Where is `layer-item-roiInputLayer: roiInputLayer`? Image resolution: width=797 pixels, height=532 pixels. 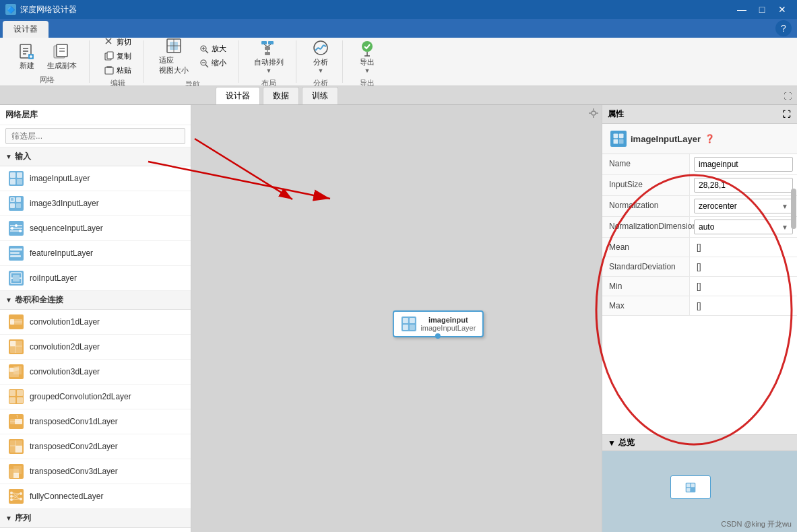 layer-item-roiInputLayer: roiInputLayer is located at coordinates (96, 279).